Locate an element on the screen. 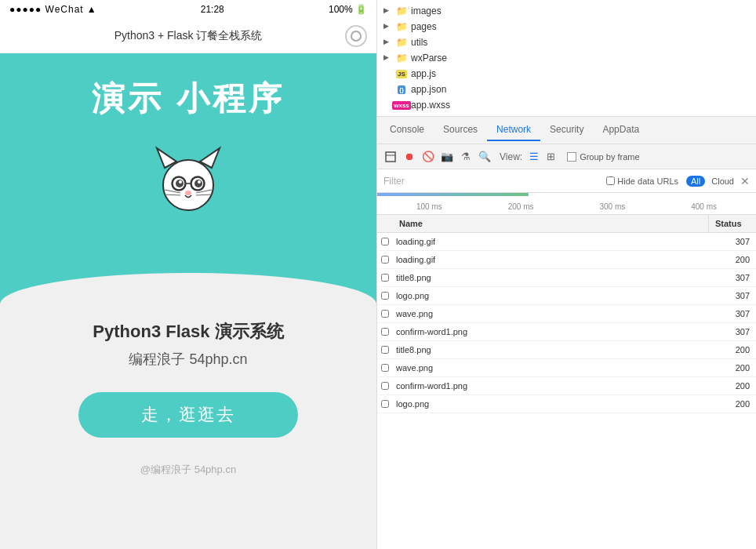  file-tree: ▶ 📁 images ▶ 📁 pages ▶ 📁 utils ▶ 📁 wxPar… is located at coordinates (566, 58).